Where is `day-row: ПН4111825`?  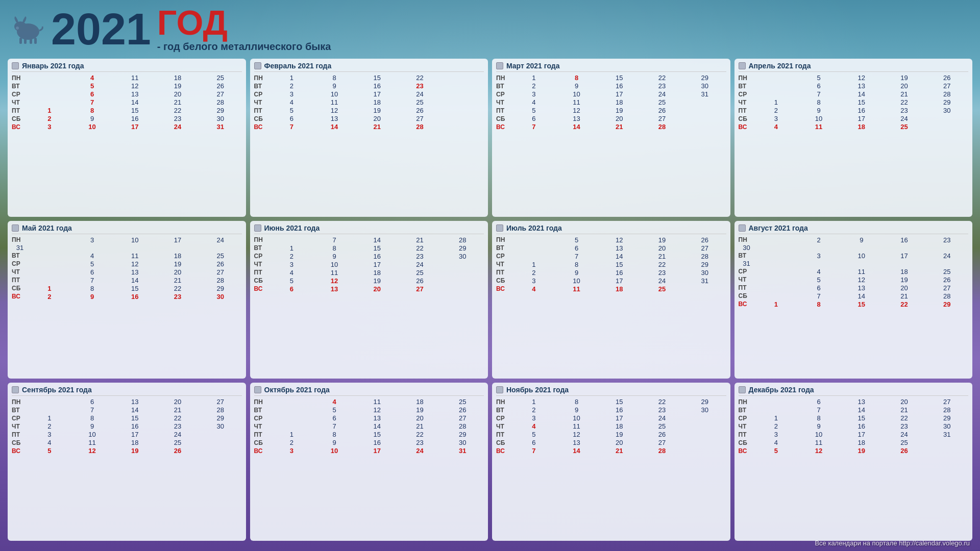 day-row: ПН4111825 is located at coordinates (370, 402).